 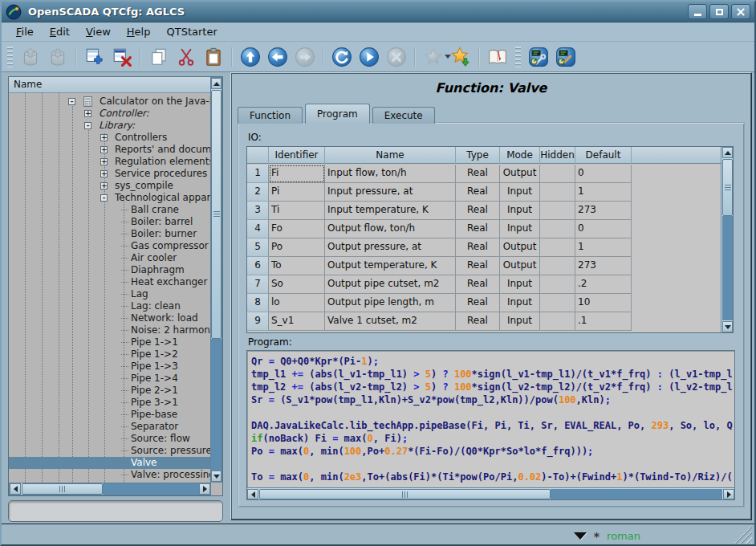 What do you see at coordinates (109, 355) in the screenshot?
I see `tree-item-pipe-1-2: Pipe 1->2` at bounding box center [109, 355].